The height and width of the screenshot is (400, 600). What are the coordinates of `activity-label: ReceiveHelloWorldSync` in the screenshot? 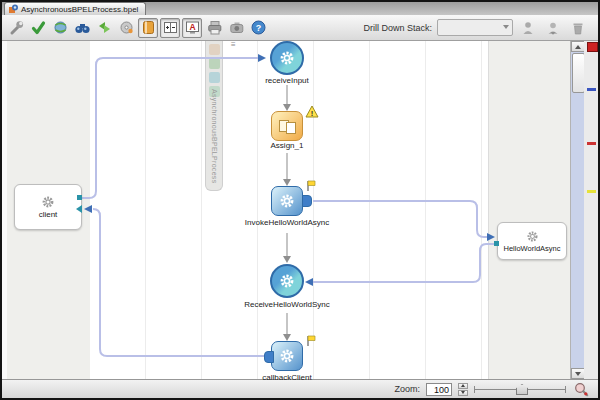 It's located at (287, 304).